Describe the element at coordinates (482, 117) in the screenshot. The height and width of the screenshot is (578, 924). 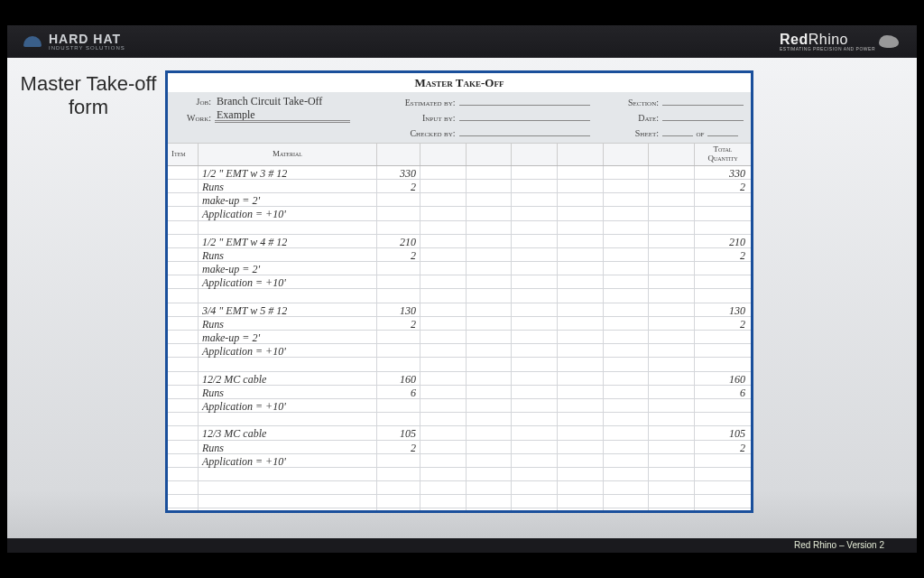
I see `meta-col-mid: Estimated by: Input by: Checked by:` at that location.